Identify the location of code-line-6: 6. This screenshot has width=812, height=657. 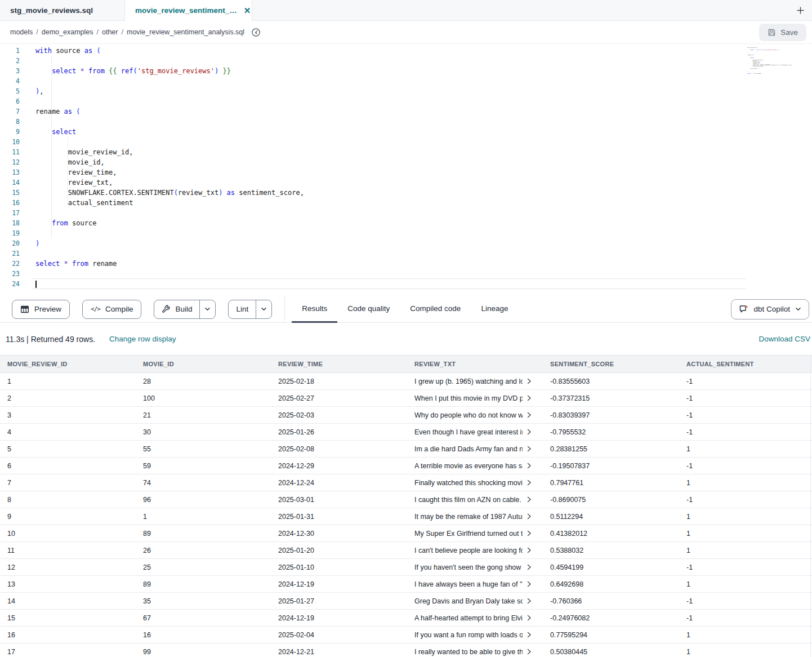
(406, 101).